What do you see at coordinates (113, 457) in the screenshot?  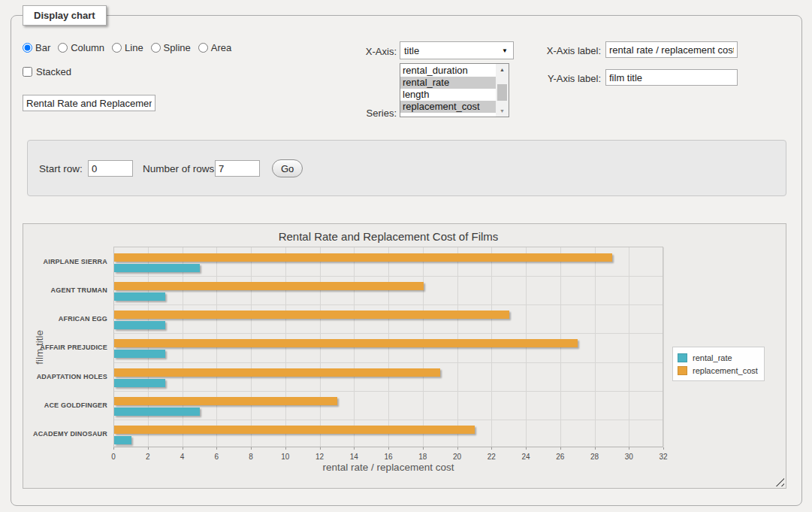 I see `tick-label: 0` at bounding box center [113, 457].